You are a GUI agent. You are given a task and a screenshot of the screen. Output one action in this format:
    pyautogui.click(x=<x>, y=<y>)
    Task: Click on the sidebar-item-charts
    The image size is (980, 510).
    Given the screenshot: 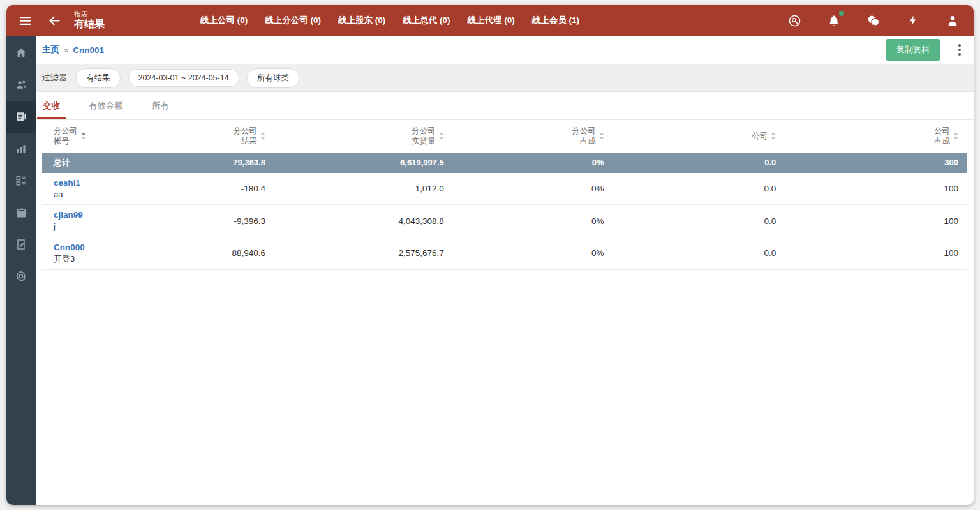 What is the action you would take?
    pyautogui.click(x=21, y=149)
    